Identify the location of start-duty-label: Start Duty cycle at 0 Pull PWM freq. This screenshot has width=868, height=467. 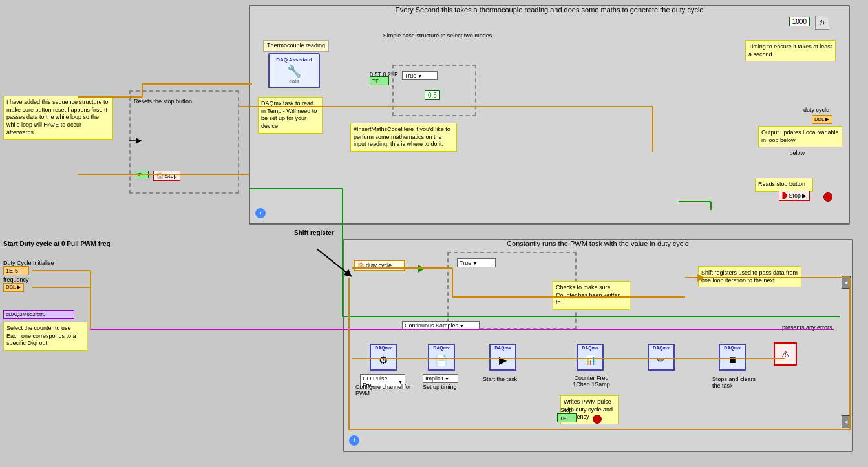
(57, 244).